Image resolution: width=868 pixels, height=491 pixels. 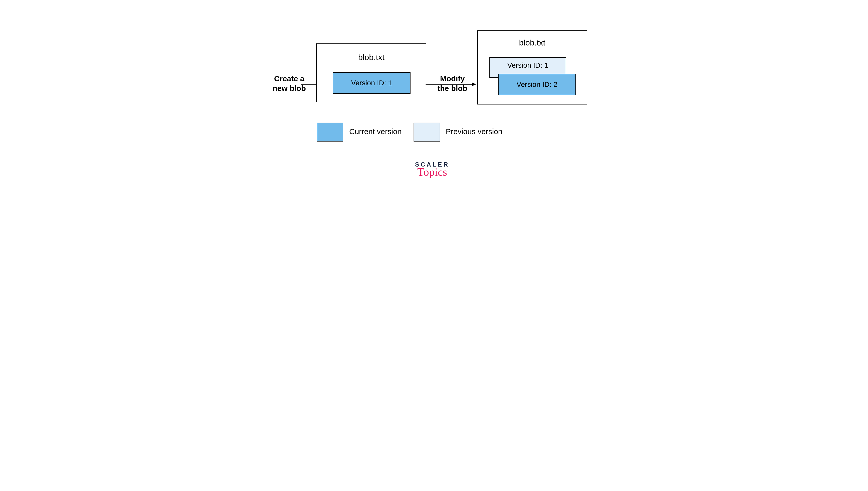 What do you see at coordinates (537, 85) in the screenshot?
I see `version-current-2: Version ID: 2` at bounding box center [537, 85].